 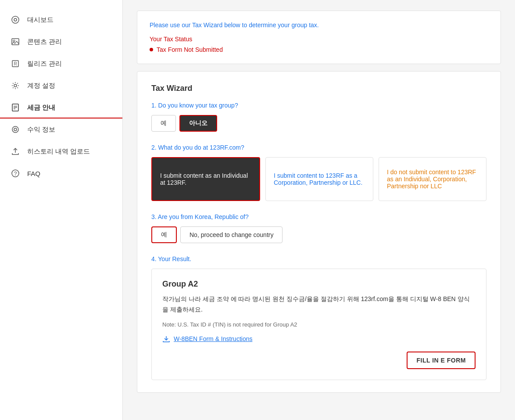 I want to click on fill-form-button: FILL IN E FORM, so click(x=441, y=360).